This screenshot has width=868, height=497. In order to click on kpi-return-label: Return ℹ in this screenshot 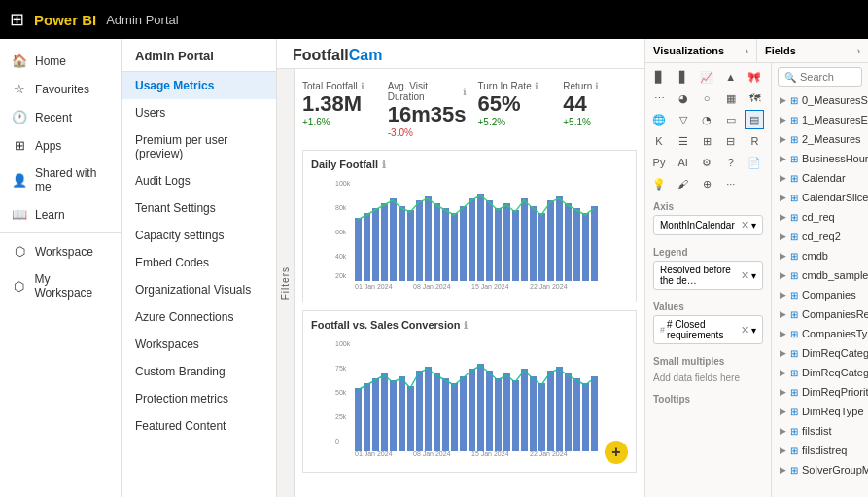, I will do `click(600, 86)`.